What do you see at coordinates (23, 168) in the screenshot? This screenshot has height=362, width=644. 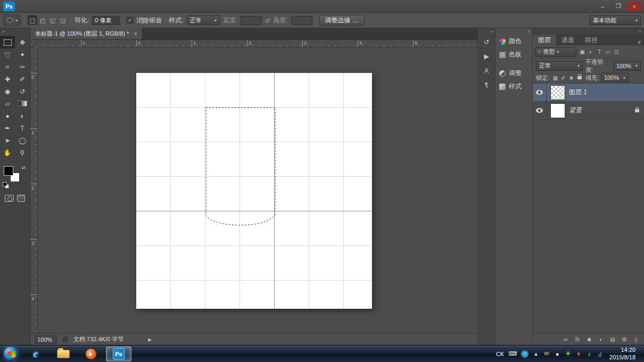 I see `swap-colors-icon: ⇄` at bounding box center [23, 168].